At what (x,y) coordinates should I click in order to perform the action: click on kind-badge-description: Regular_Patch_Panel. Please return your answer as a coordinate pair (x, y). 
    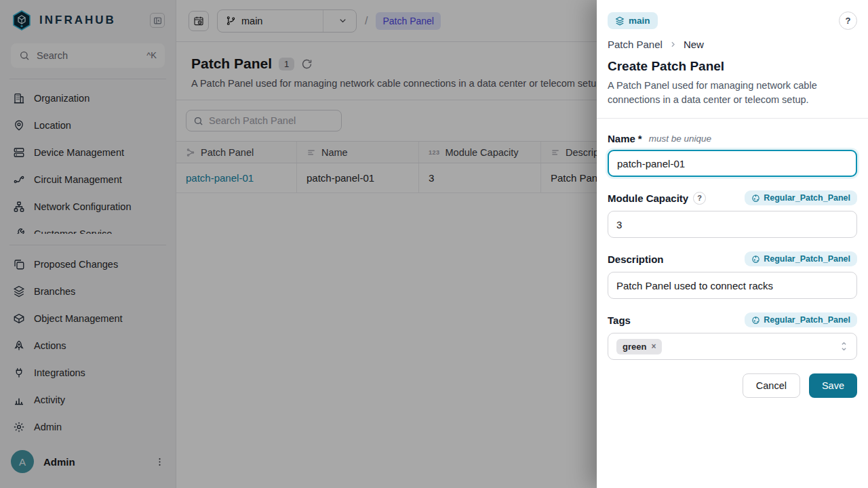
    Looking at the image, I should click on (801, 259).